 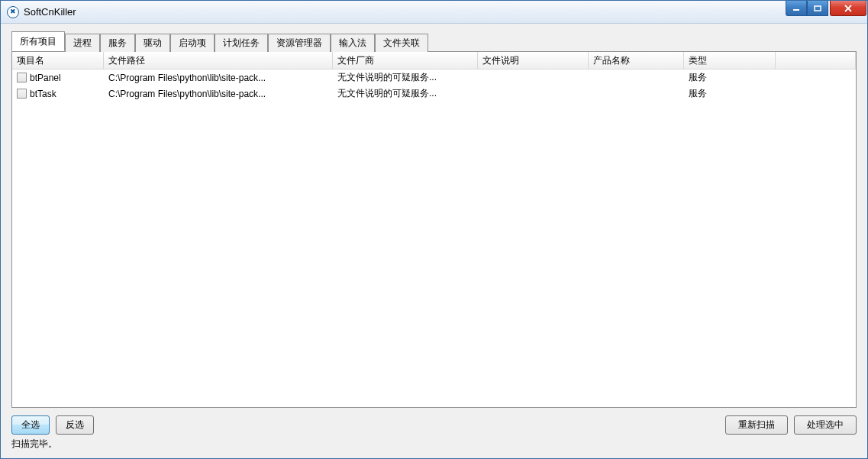 I want to click on column-header-desc: 文件说明, so click(x=533, y=60).